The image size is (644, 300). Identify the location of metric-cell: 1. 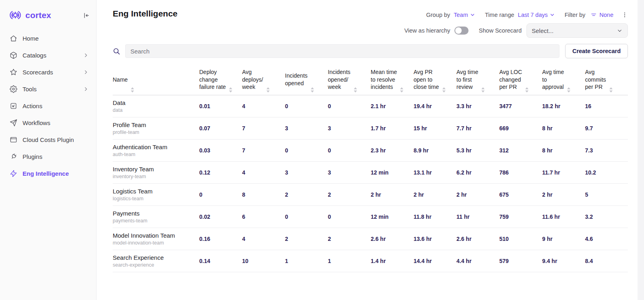
(307, 261).